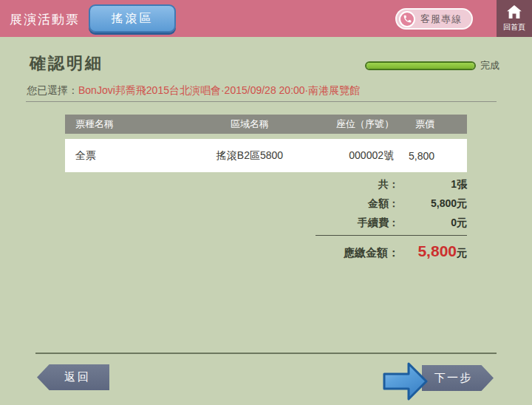  I want to click on selection-label: 您已選擇：, so click(52, 90).